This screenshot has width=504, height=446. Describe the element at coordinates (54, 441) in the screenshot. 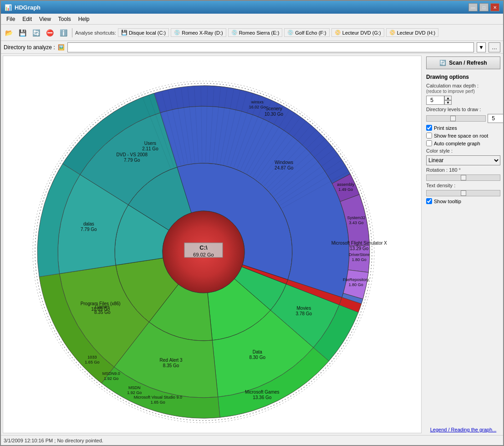

I see `status-text: 3/1/2009 12:10:16 PM ; No directory poin…` at that location.